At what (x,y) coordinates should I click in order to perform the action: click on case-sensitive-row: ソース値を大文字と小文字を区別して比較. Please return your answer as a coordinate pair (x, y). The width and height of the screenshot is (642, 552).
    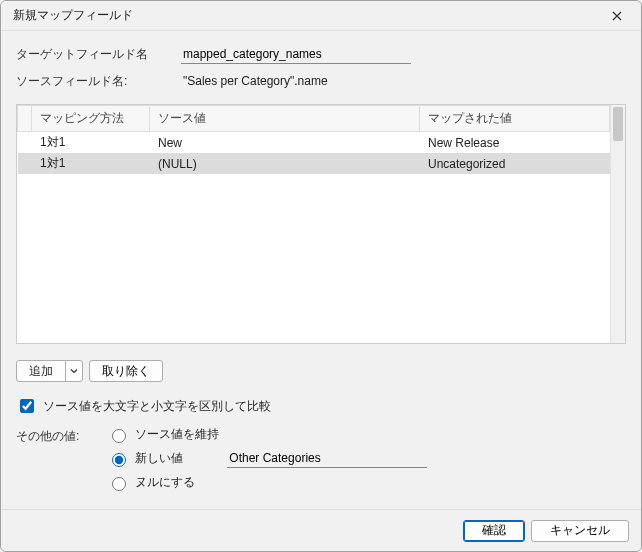
    Looking at the image, I should click on (321, 406).